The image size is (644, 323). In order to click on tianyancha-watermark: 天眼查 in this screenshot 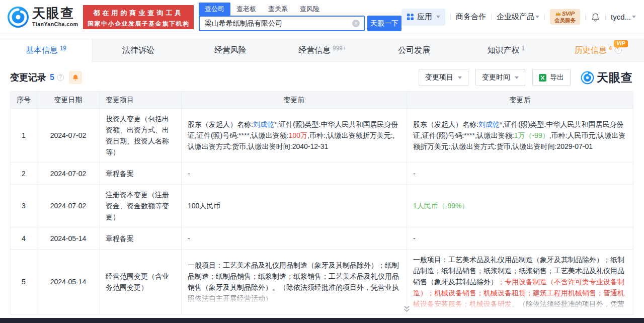, I will do `click(607, 77)`.